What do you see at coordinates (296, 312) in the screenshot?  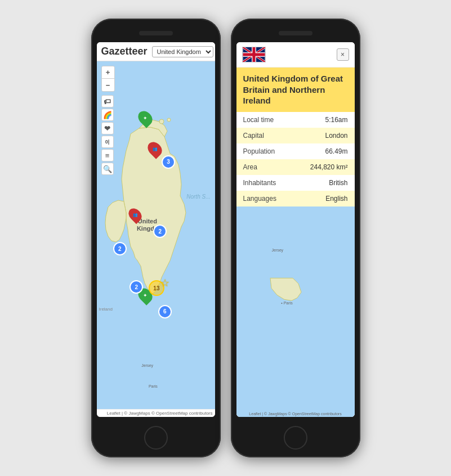 I see `map-bg-bottom: Jersey • Paris Leaflet | © JawgMaps © Op…` at bounding box center [296, 312].